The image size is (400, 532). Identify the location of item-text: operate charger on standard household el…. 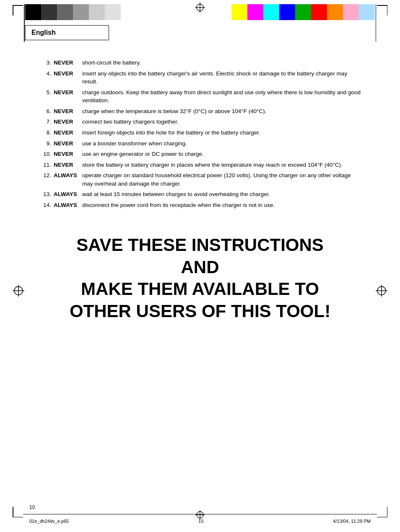
(222, 179).